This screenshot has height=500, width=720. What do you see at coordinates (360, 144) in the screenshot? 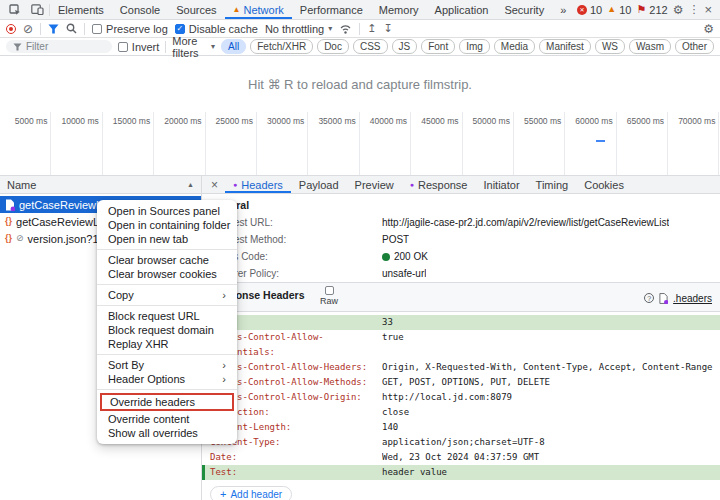
I see `network-overview-timeline: 5000 ms 10000 ms 15000 ms 20000 ms 25000…` at bounding box center [360, 144].